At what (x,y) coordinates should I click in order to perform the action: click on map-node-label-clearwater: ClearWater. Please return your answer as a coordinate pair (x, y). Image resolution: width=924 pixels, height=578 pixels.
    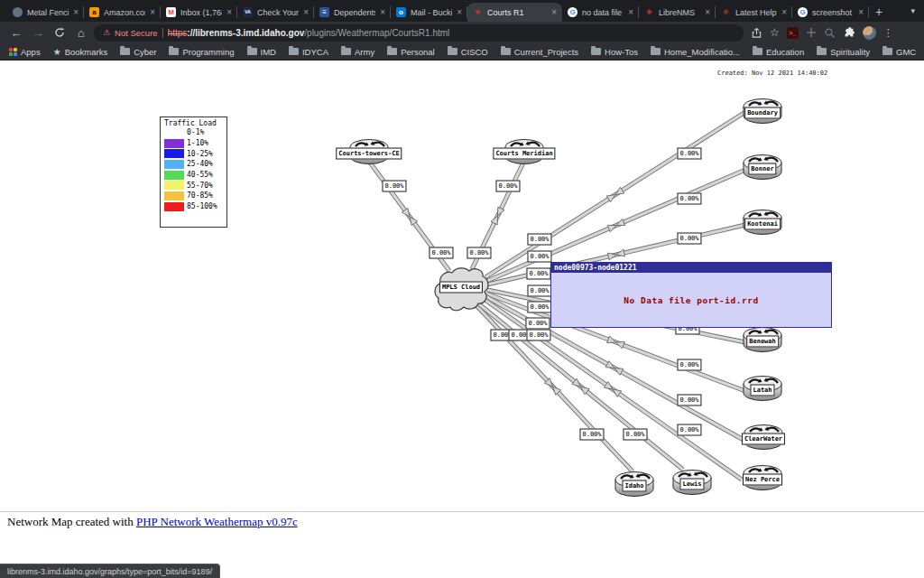
    Looking at the image, I should click on (763, 439).